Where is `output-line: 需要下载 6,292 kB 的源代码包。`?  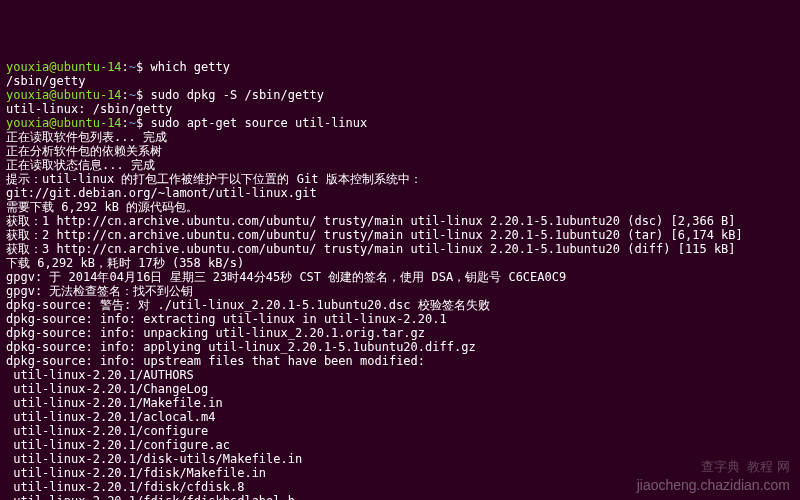 output-line: 需要下载 6,292 kB 的源代码包。 is located at coordinates (400, 207).